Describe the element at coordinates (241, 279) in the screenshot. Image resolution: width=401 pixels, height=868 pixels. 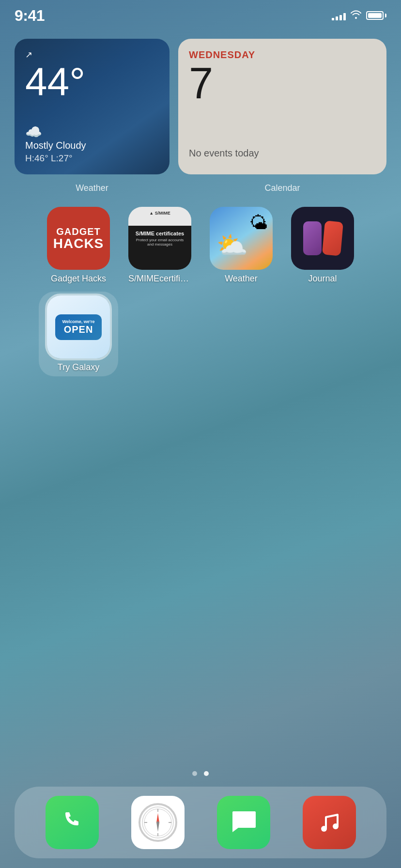
I see `weather-app-label: Weather` at that location.